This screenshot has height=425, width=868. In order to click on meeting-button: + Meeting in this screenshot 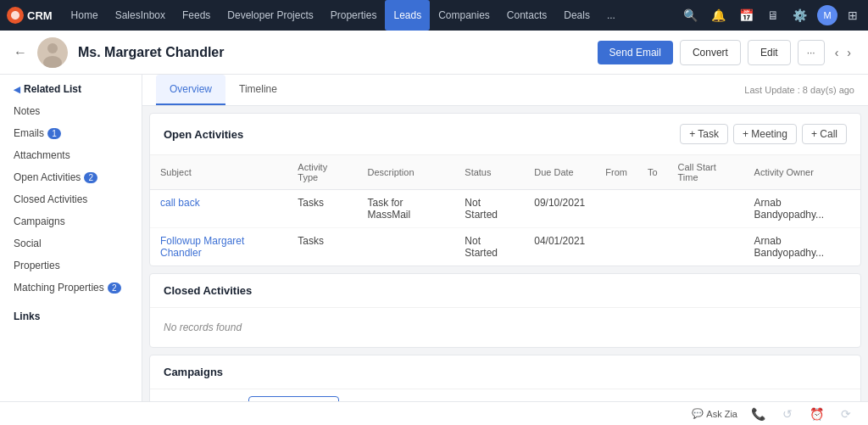, I will do `click(765, 134)`.